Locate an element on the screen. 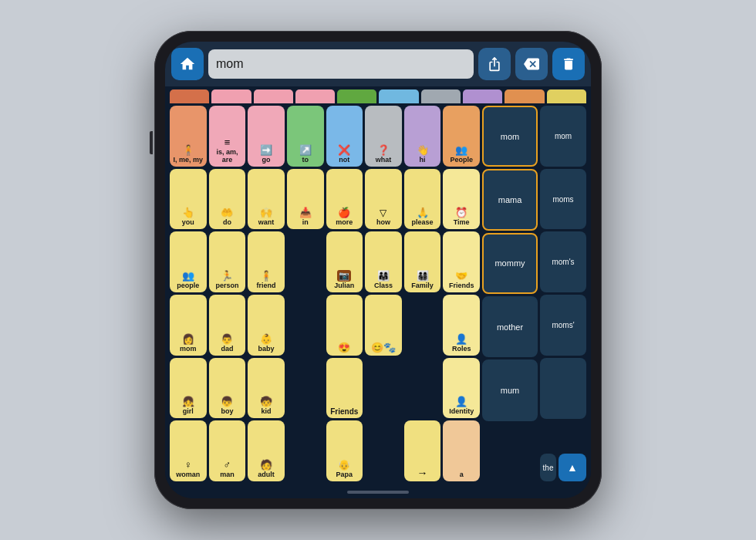  key-julian: 📷 Julian is located at coordinates (345, 262).